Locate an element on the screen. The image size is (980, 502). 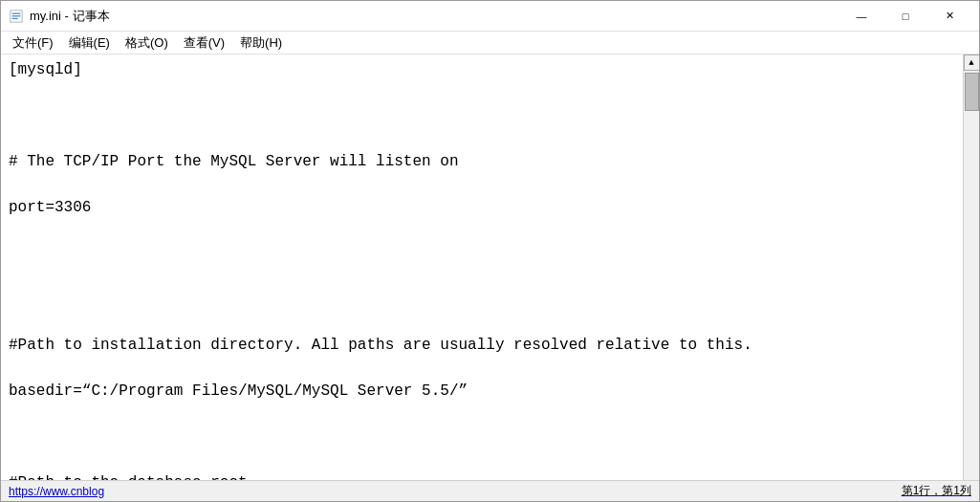
cursor-position: 第1行，第1列 is located at coordinates (937, 491).